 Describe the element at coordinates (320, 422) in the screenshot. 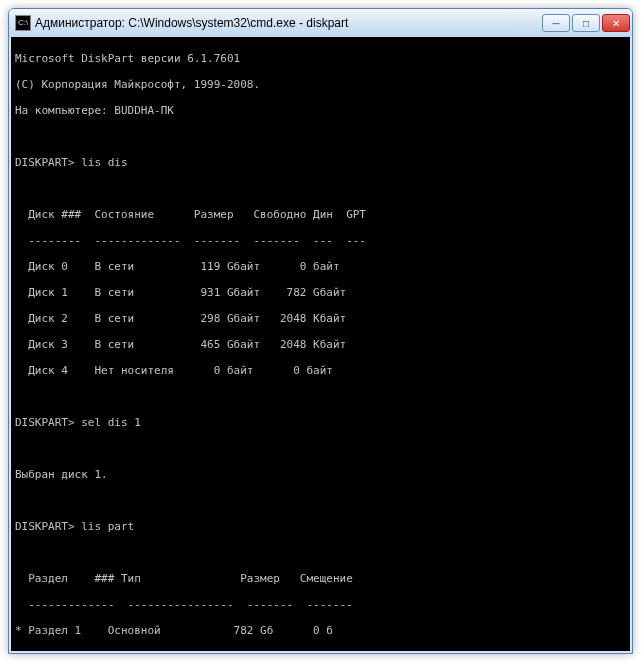

I see `prompt-line: DISKPART> sel dis 1` at that location.